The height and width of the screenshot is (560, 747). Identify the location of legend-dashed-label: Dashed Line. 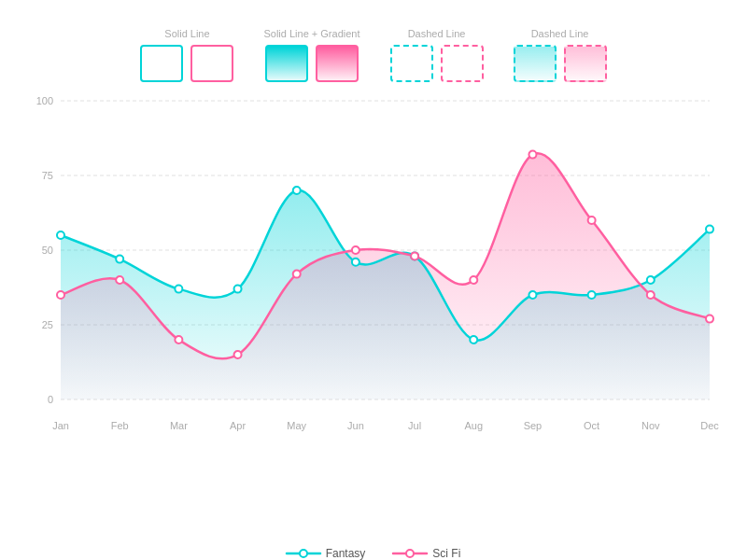
(437, 34).